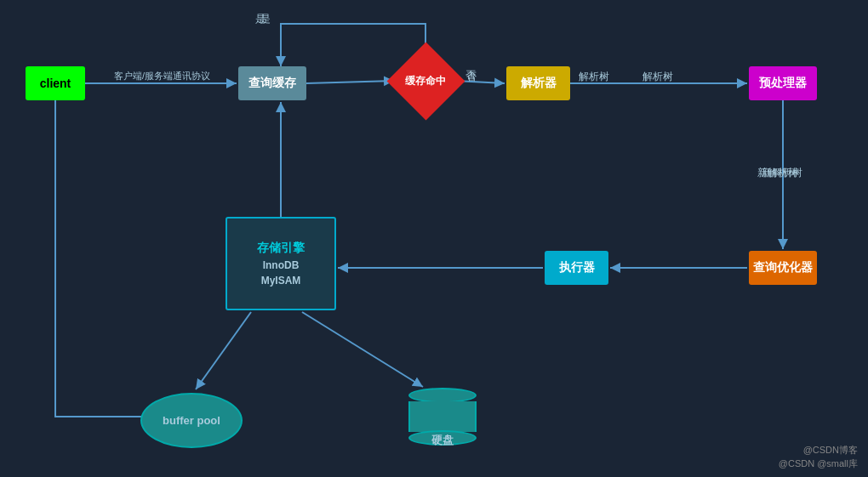  Describe the element at coordinates (443, 417) in the screenshot. I see `disk-node: 硬盘` at that location.